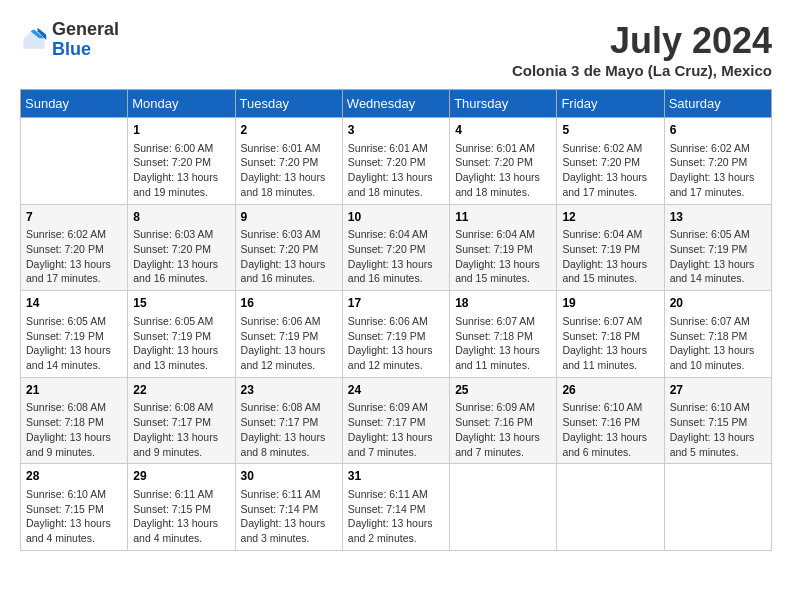 This screenshot has height=612, width=792. I want to click on day-number: 5, so click(610, 130).